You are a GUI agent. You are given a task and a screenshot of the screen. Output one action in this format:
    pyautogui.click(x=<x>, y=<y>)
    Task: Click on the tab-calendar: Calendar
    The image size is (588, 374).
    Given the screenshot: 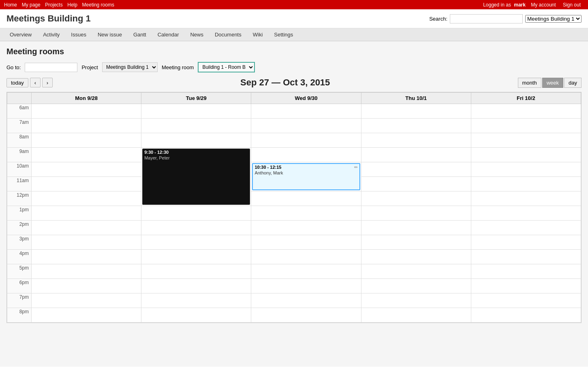 What is the action you would take?
    pyautogui.click(x=169, y=35)
    